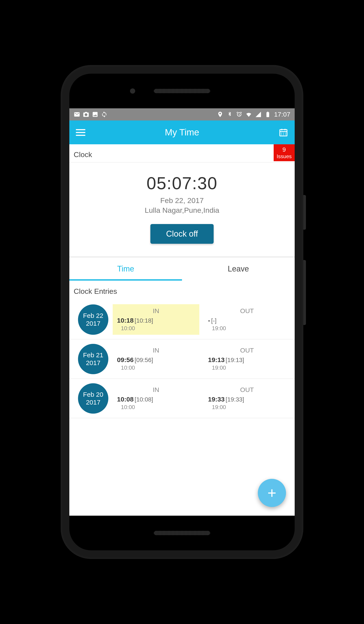 This screenshot has width=364, height=624. I want to click on entry-in-column: IN 09:56 [09:56] 10:00, so click(156, 359).